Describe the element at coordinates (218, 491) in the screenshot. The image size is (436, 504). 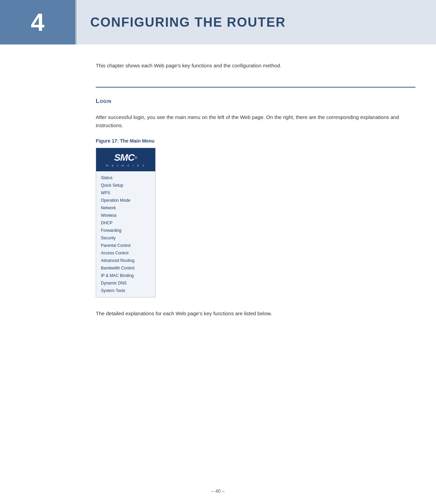
I see `page-number: – 40 –` at that location.